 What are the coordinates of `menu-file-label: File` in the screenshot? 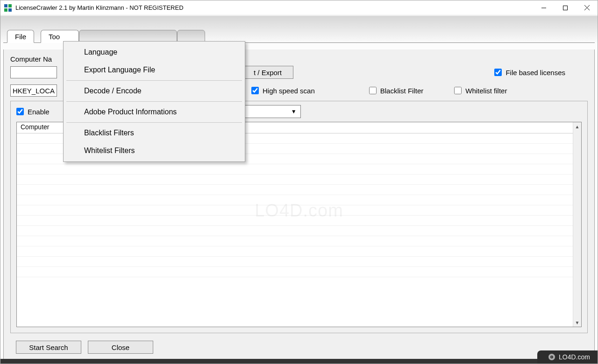 It's located at (21, 36).